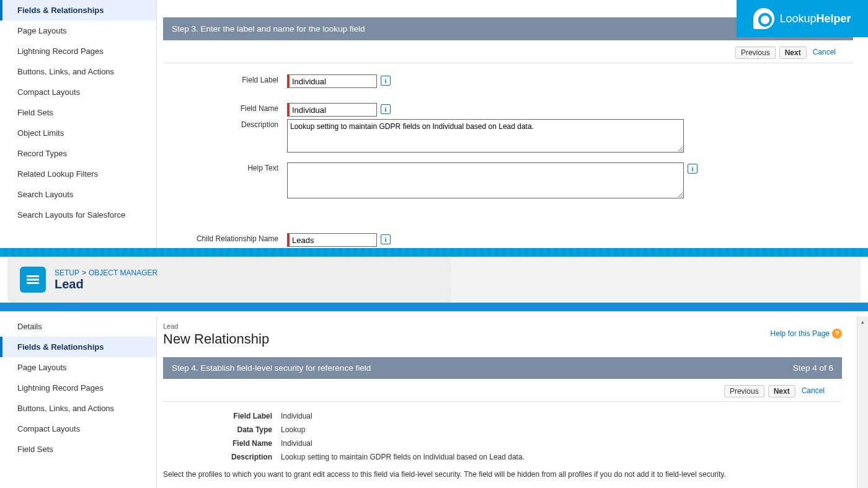  I want to click on sidebar-item-search-layouts: Search Layouts, so click(78, 195).